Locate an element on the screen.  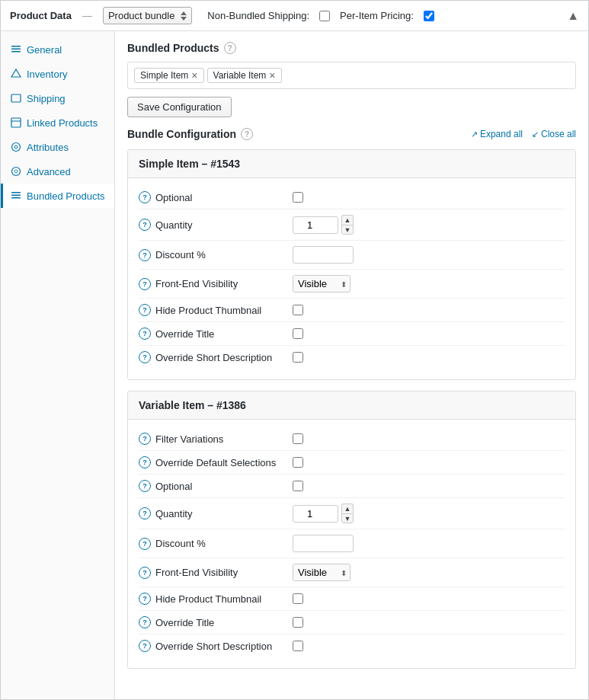
per-item-pricing-checkbox is located at coordinates (429, 16).